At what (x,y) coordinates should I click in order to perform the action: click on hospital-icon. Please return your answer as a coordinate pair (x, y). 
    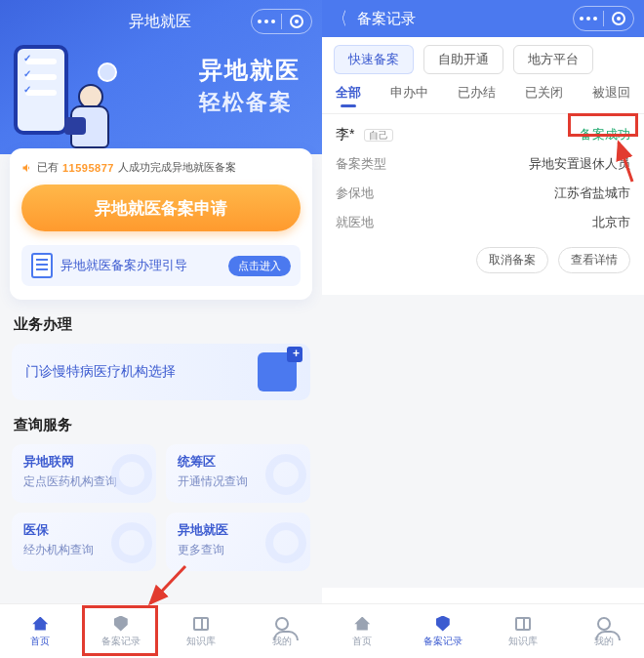
    Looking at the image, I should click on (277, 372).